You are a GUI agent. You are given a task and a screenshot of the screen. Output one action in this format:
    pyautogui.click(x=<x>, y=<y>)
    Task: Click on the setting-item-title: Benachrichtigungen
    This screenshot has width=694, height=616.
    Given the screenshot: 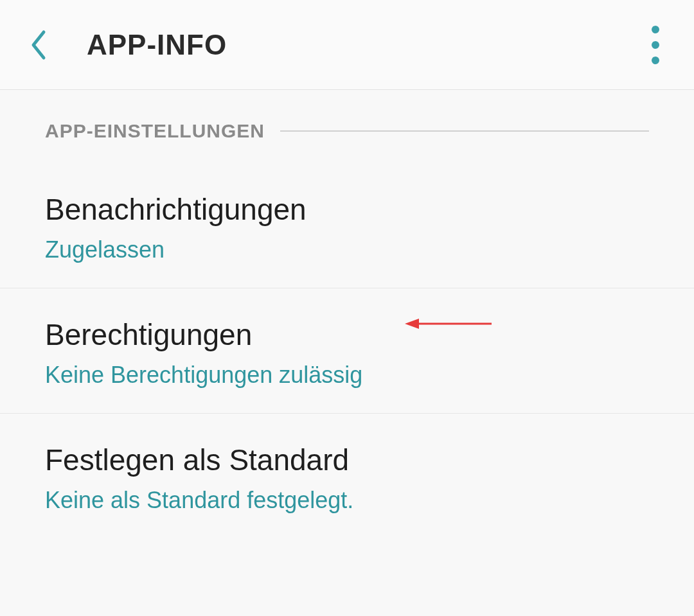 What is the action you would take?
    pyautogui.click(x=347, y=209)
    